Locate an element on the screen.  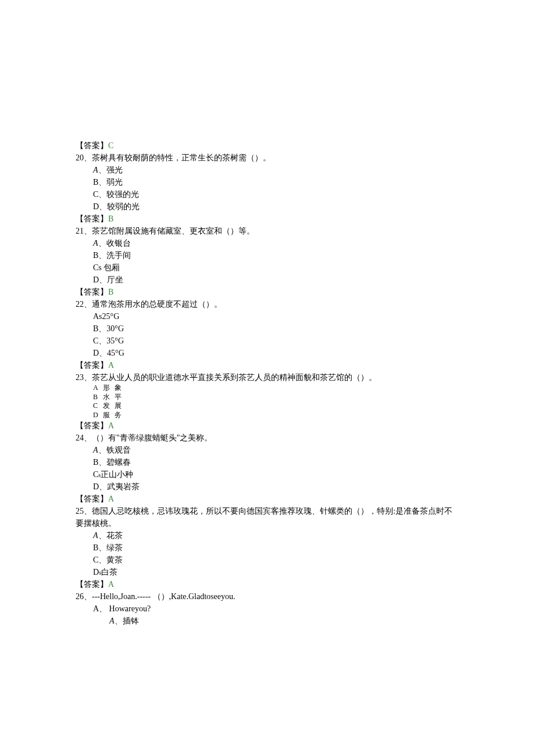
answer-19: 【答案】C is located at coordinates (268, 145).